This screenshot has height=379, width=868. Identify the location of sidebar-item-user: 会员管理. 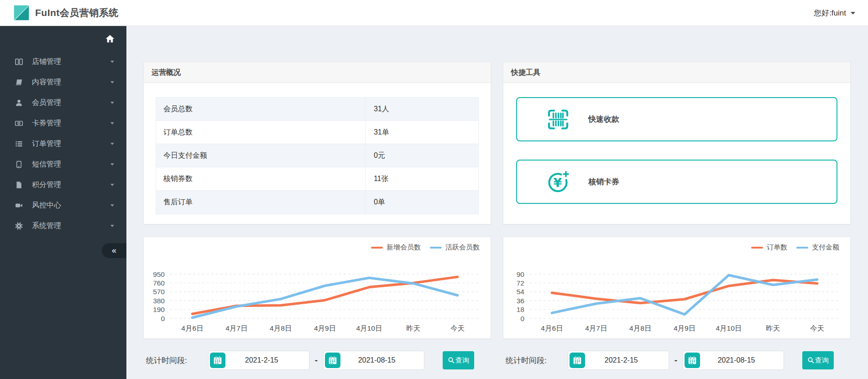
(63, 103).